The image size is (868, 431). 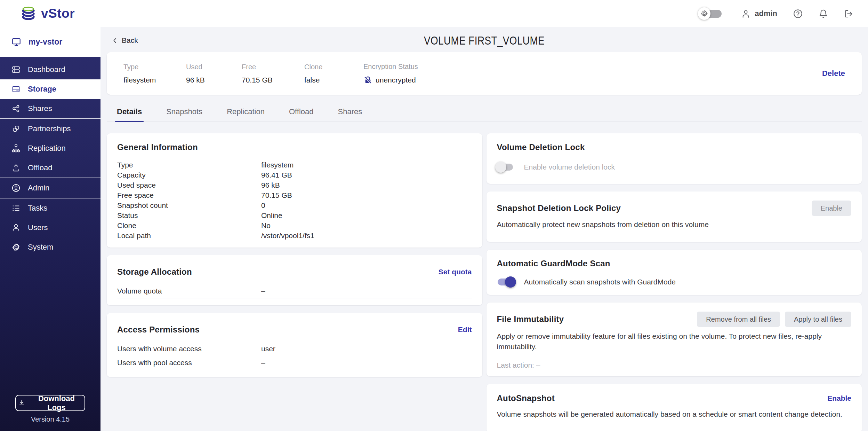 What do you see at coordinates (295, 147) in the screenshot?
I see `panel-title: General Information` at bounding box center [295, 147].